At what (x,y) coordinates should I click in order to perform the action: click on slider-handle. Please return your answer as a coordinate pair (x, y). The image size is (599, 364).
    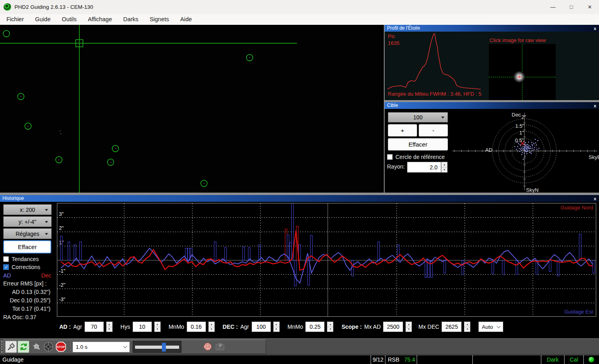
    Looking at the image, I should click on (164, 347).